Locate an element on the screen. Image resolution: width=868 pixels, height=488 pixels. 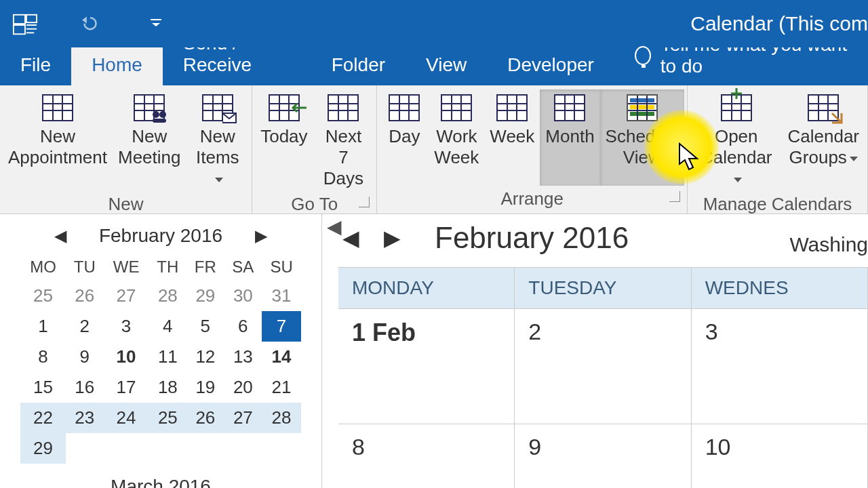
scheduleview-button: ScheduleView is located at coordinates (642, 138).